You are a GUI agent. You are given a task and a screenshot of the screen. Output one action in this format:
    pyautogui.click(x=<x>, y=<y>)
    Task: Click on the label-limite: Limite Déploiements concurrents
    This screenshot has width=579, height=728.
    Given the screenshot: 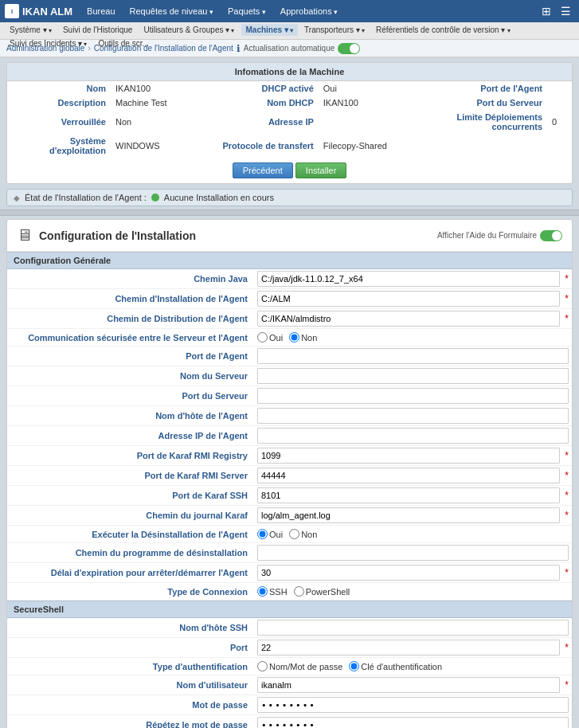 What is the action you would take?
    pyautogui.click(x=495, y=122)
    